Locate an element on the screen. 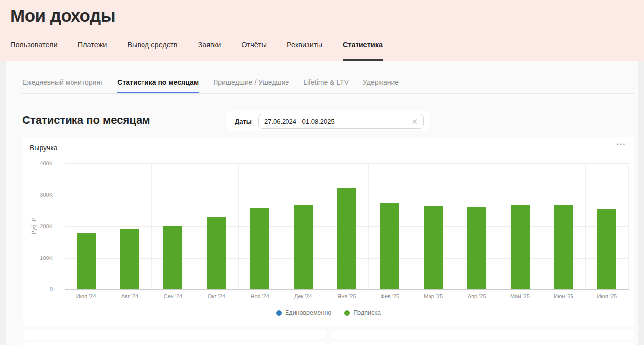 The width and height of the screenshot is (644, 345). main-tab-5: Реквизиты is located at coordinates (305, 50).